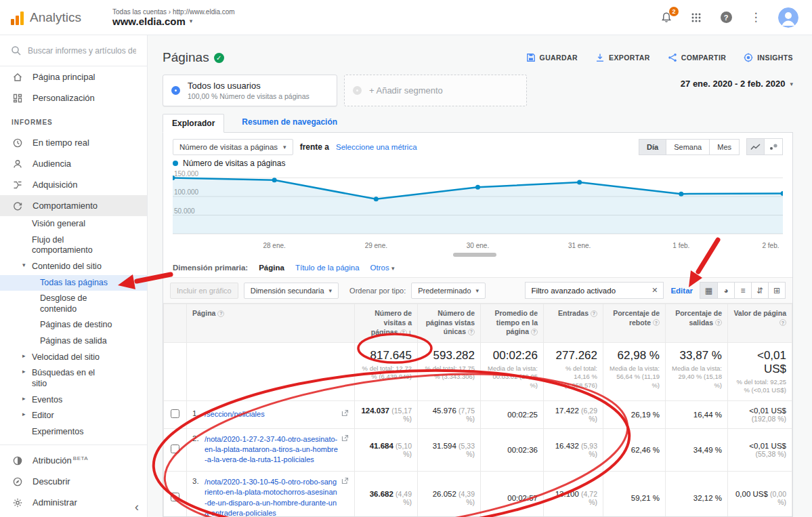 Image resolution: width=812 pixels, height=517 pixels. Describe the element at coordinates (478, 493) in the screenshot. I see `table-row: 3./nota/2020-1-30-10-45-0-otro-robo-sang…` at that location.